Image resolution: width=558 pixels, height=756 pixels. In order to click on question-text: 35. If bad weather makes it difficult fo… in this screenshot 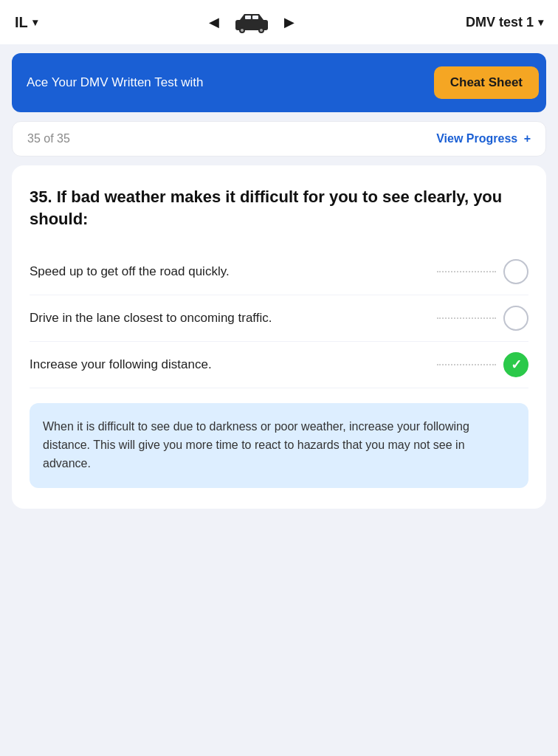, I will do `click(279, 208)`.